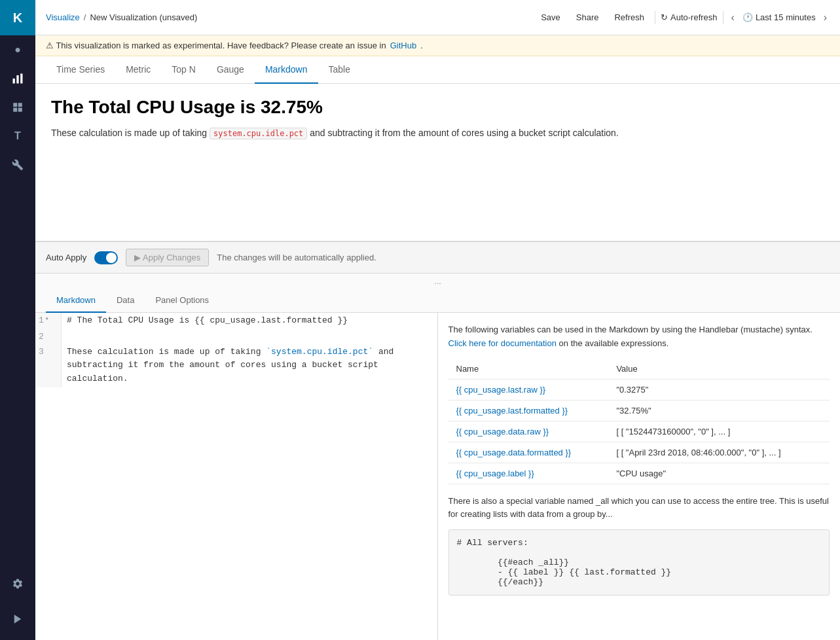 The height and width of the screenshot is (640, 840). Describe the element at coordinates (639, 452) in the screenshot. I see `table-row: {{ cpu_usage.data.formatted }} [ [ "Apri…` at that location.